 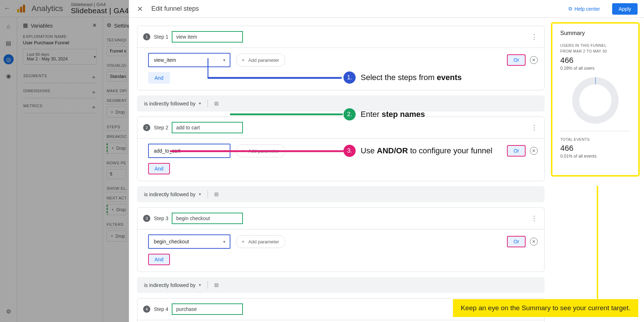 I want to click on next-action-drop: ＋Drop or select, so click(x=117, y=209).